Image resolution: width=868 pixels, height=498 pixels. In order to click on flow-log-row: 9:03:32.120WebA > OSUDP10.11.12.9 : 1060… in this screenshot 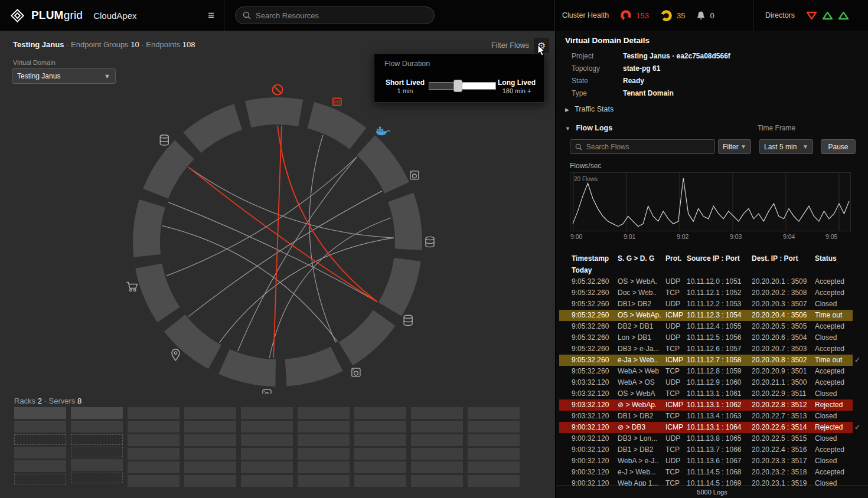, I will do `click(712, 382)`.